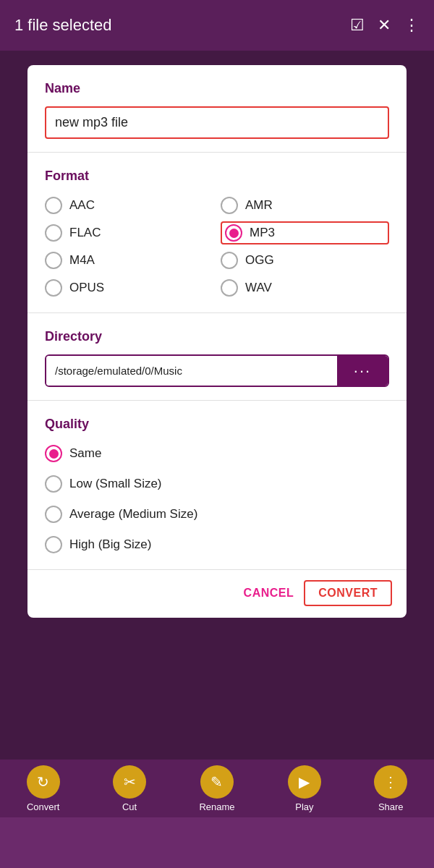 The image size is (434, 868). Describe the element at coordinates (234, 233) in the screenshot. I see `radio-mp3` at that location.